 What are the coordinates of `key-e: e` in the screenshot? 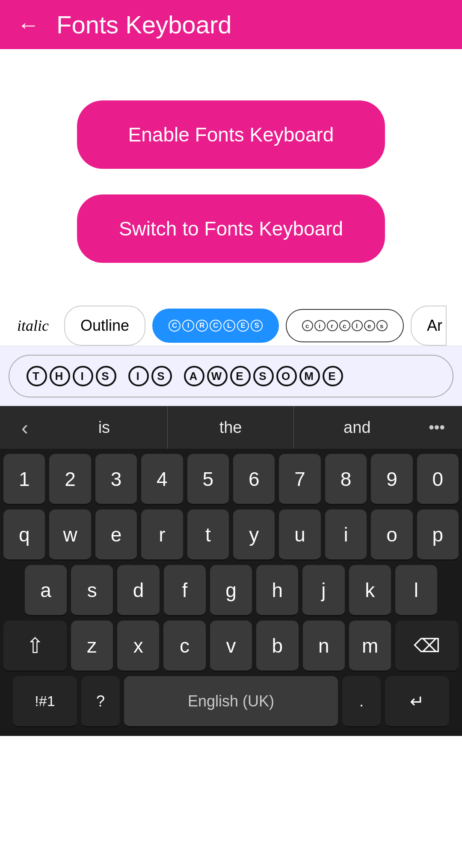 It's located at (116, 535).